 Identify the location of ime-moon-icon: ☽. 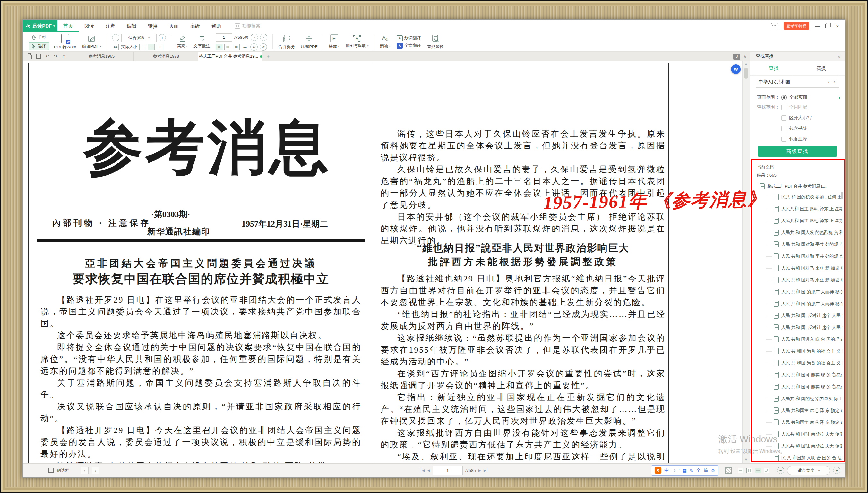
(674, 471).